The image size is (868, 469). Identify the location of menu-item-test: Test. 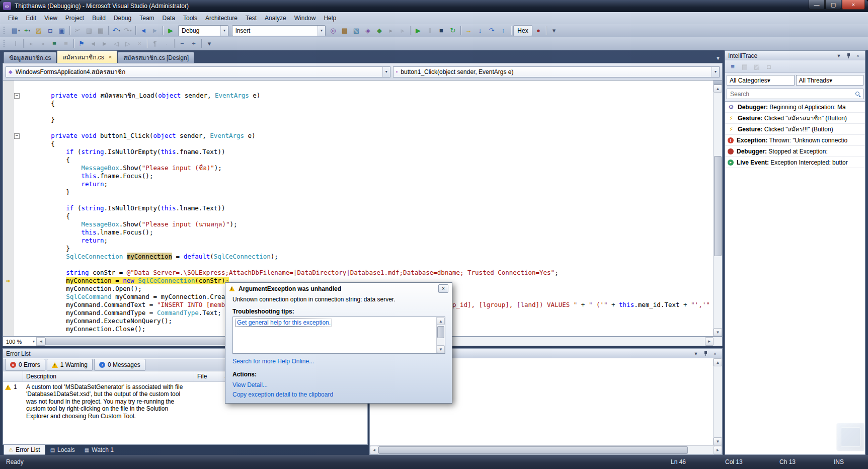
(251, 18).